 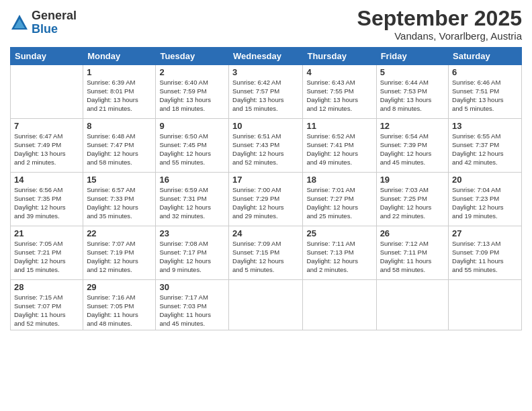 I want to click on day-number: 2, so click(x=192, y=73).